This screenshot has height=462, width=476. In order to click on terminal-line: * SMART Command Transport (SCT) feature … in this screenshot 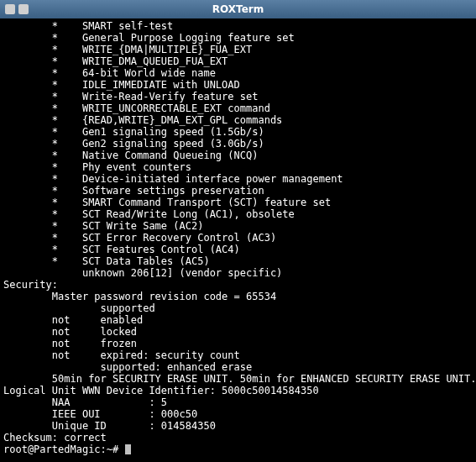, I will do `click(238, 202)`.